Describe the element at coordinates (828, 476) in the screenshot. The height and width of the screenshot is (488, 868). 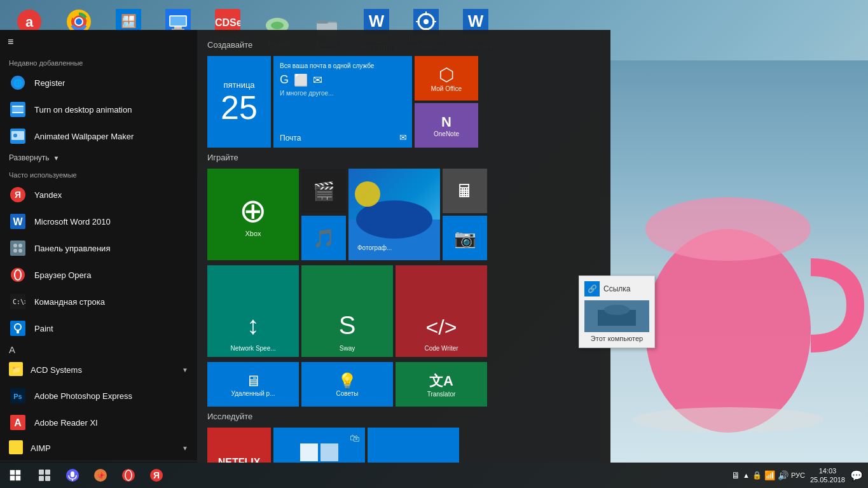
I see `taskbar-clock: 14:03 25.05.2018` at that location.